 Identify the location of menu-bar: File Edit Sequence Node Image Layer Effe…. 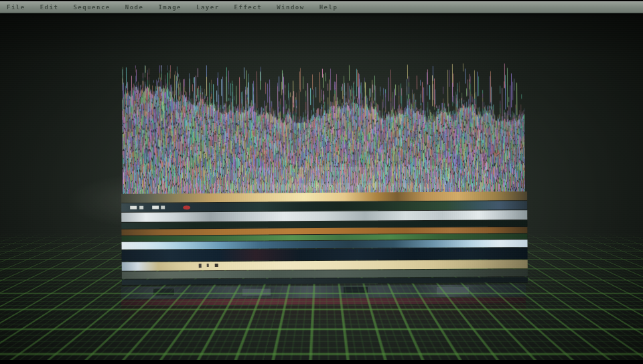
(322, 7).